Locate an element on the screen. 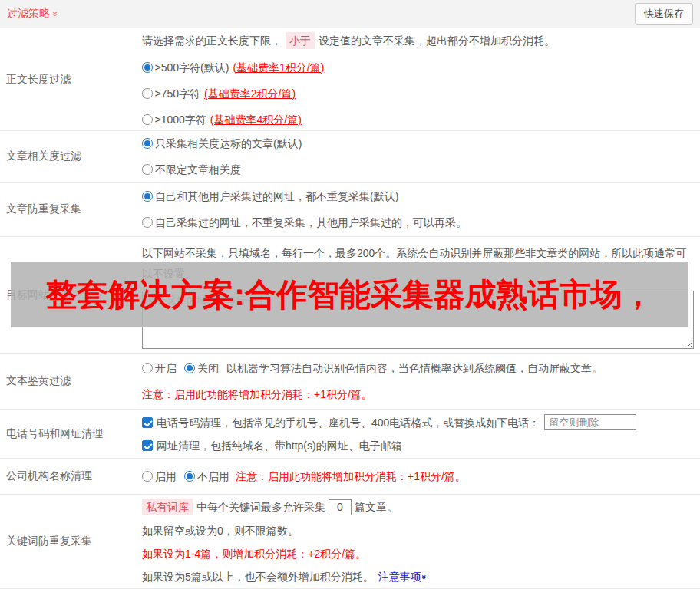 This screenshot has height=589, width=700. desc-text: 请选择需求的正文长度下限， is located at coordinates (212, 41).